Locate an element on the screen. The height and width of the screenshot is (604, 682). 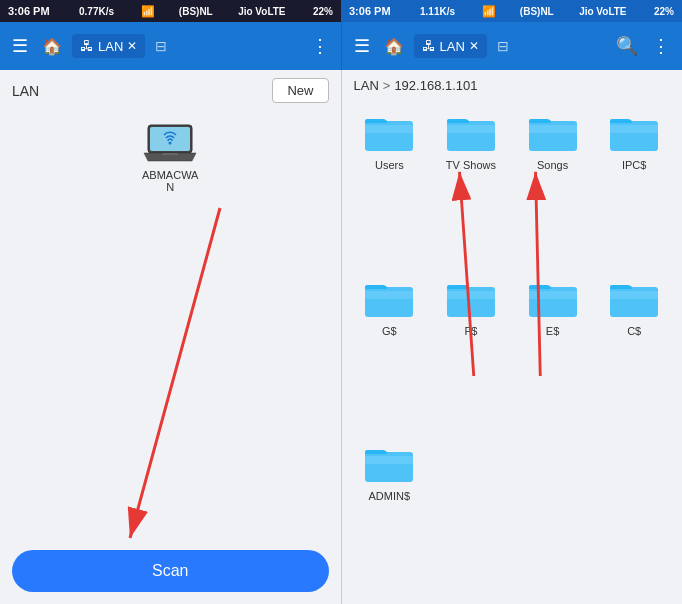
laptop-icon is located at coordinates (170, 143).